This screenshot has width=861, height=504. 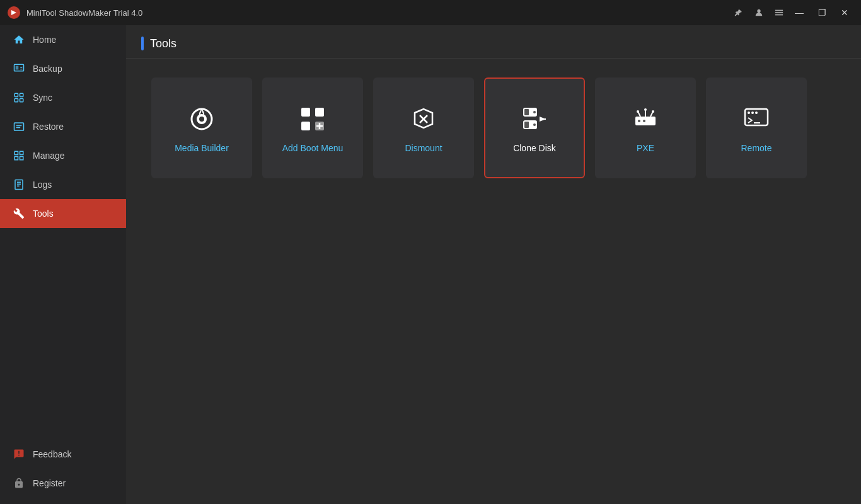 What do you see at coordinates (19, 483) in the screenshot?
I see `register-icon` at bounding box center [19, 483].